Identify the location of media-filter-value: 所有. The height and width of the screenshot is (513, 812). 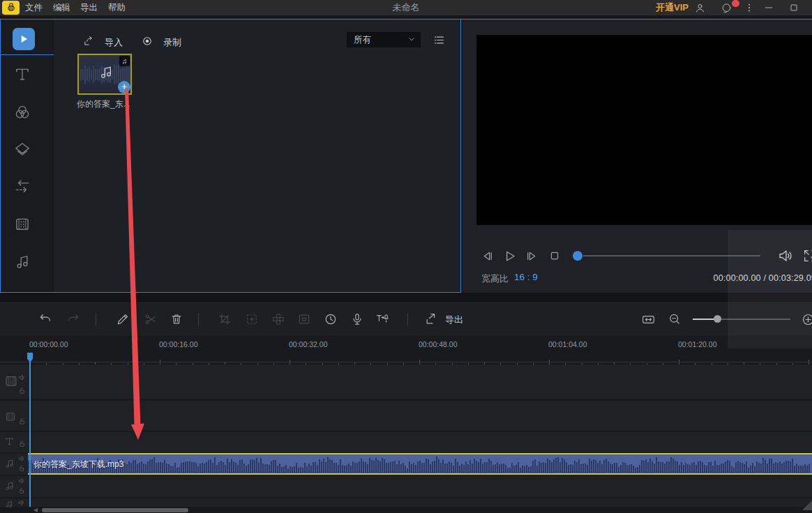
(363, 40).